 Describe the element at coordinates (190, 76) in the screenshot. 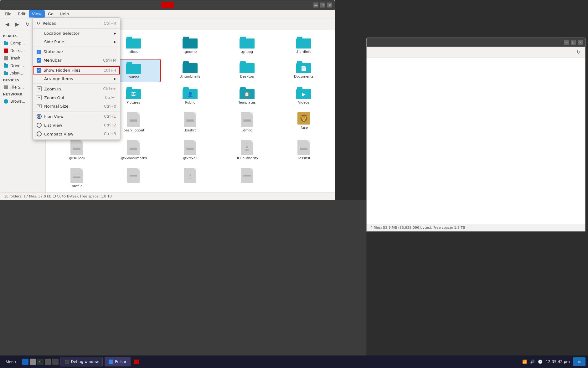

I see `file-name: .thumbnails` at that location.